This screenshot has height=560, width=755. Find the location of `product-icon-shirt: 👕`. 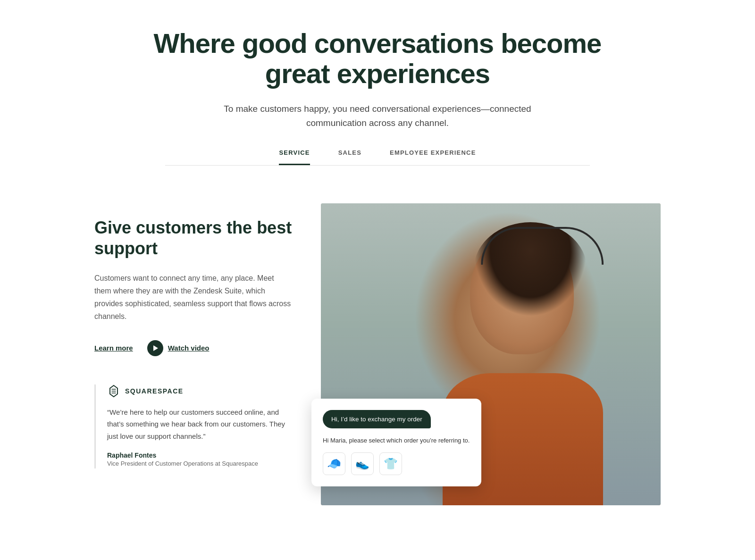

product-icon-shirt: 👕 is located at coordinates (391, 464).